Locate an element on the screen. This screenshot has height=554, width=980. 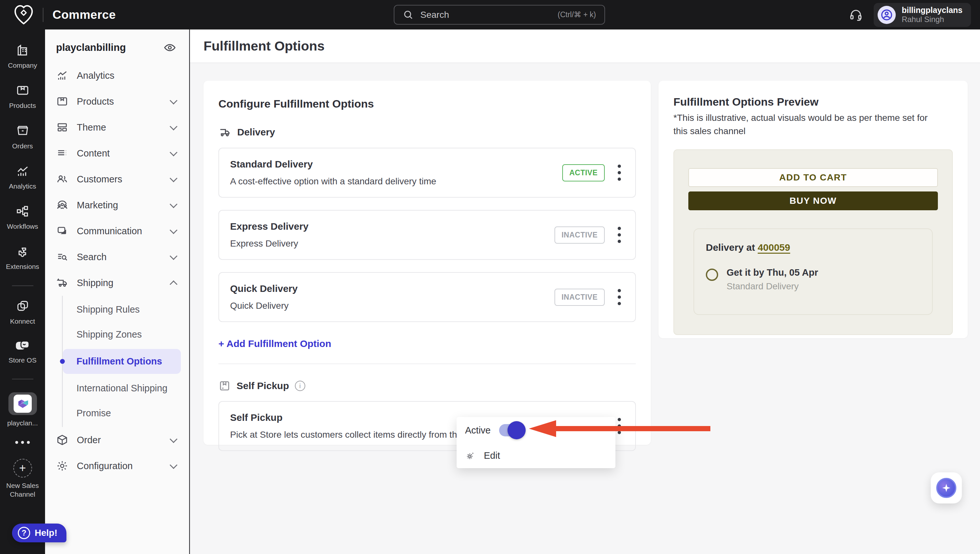
people-icon is located at coordinates (62, 179).